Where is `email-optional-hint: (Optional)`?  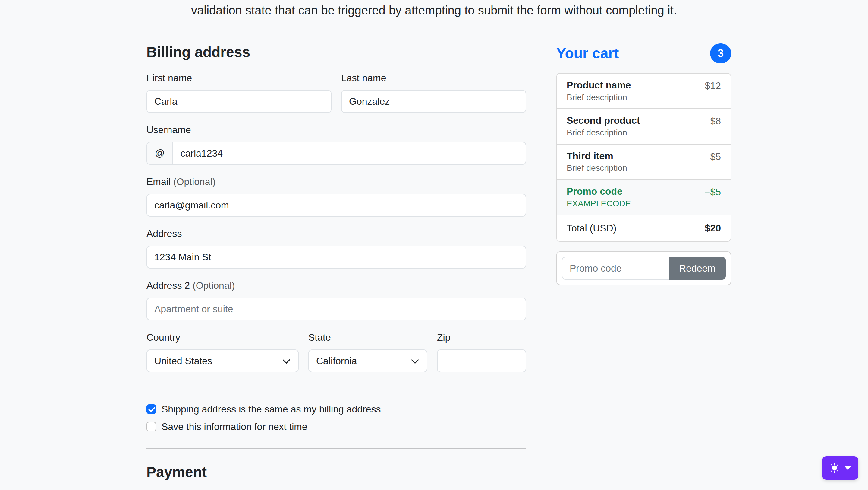 email-optional-hint: (Optional) is located at coordinates (194, 182).